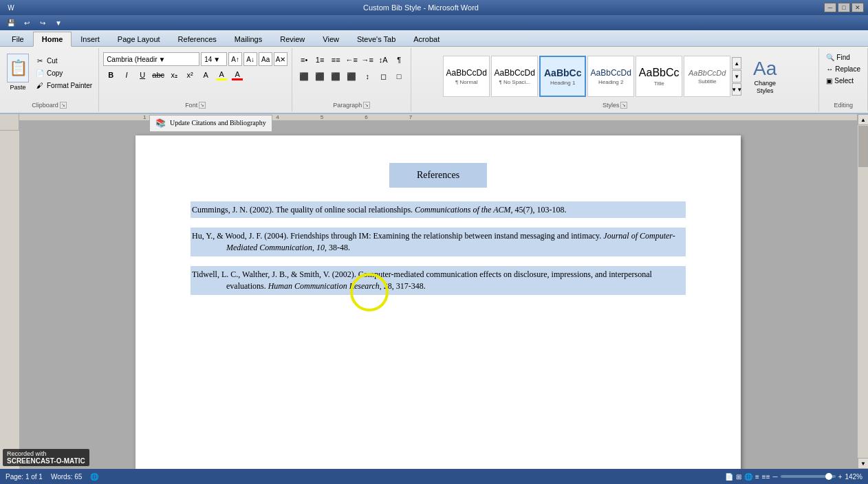 Image resolution: width=868 pixels, height=484 pixels. What do you see at coordinates (659, 76) in the screenshot?
I see `style-title: AaBbCc Title` at bounding box center [659, 76].